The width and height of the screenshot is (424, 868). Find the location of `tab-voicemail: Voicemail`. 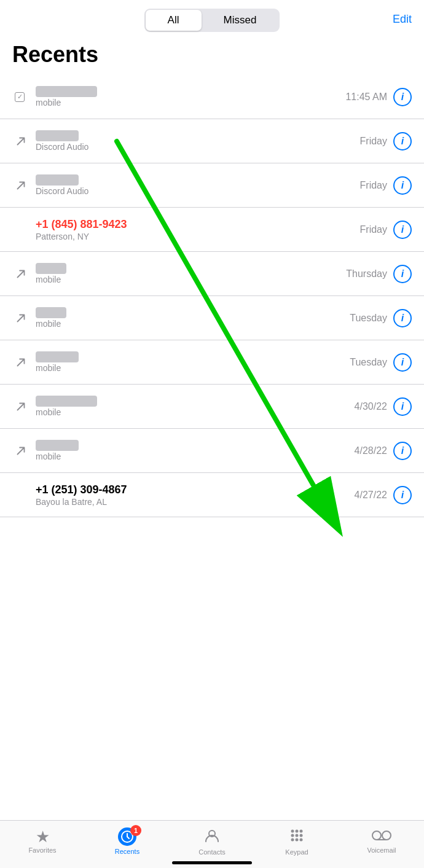

tab-voicemail: Voicemail is located at coordinates (382, 842).